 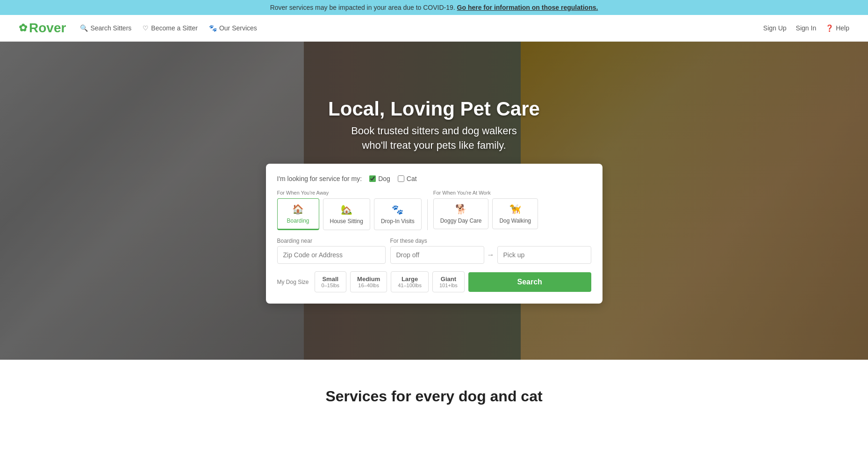 What do you see at coordinates (434, 28) in the screenshot?
I see `navbar: ✿ Rover 🔍 Search Sitters ♡ Become a Sitt…` at bounding box center [434, 28].